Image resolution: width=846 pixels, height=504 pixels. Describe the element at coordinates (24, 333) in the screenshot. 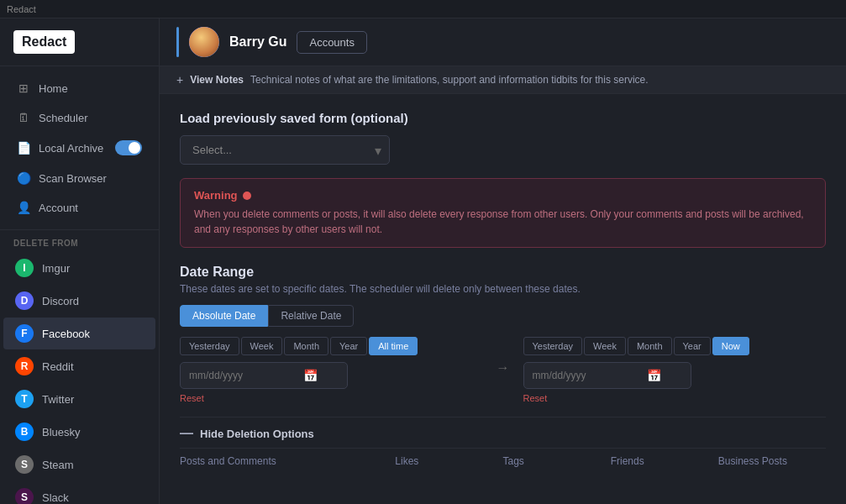

I see `facebook-icon: F` at that location.